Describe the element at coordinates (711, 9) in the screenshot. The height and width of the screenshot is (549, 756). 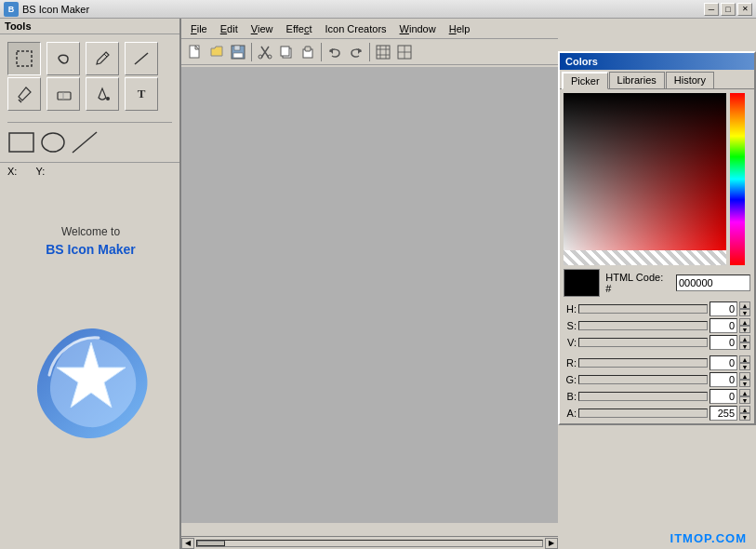
I see `minimize-button: ─` at that location.